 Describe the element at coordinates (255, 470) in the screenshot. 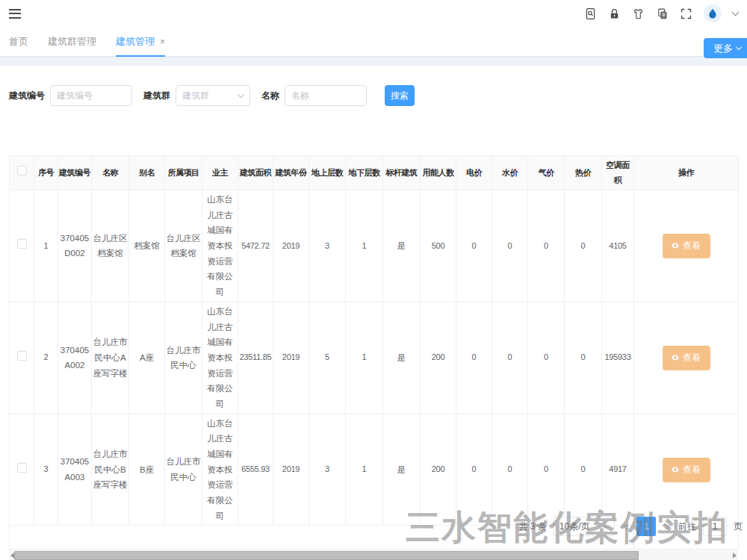

I see `cell-area: 6555.93` at that location.